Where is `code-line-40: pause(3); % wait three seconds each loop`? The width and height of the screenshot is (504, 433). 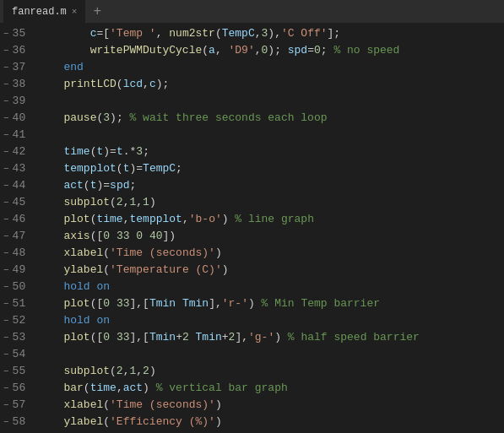
code-line-40: pause(3); % wait three seconds each loop is located at coordinates (270, 118).